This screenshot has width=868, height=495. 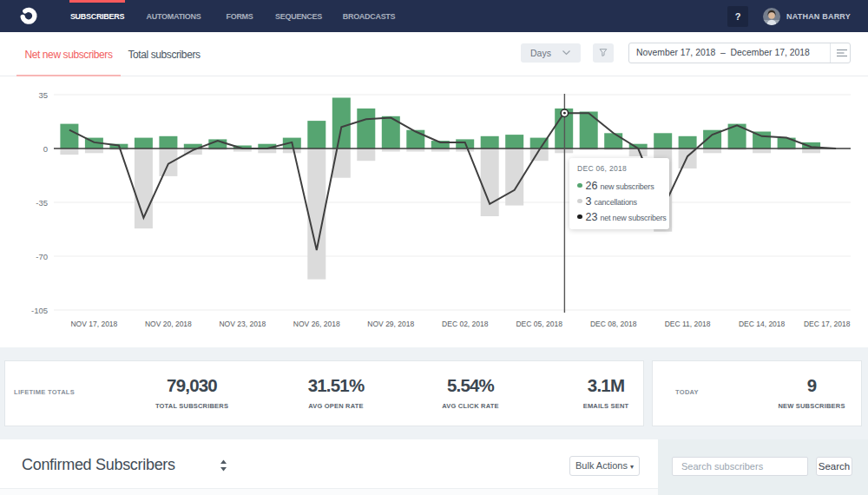 I want to click on svg-text: NOV 20, 2018, so click(x=168, y=324).